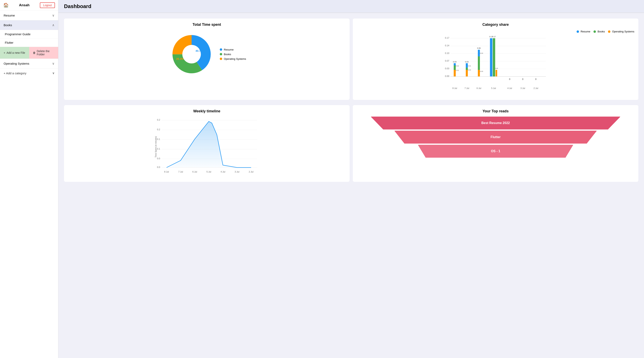 This screenshot has height=358, width=644. Describe the element at coordinates (29, 25) in the screenshot. I see `sidebar-item-books: Books ∧` at that location.